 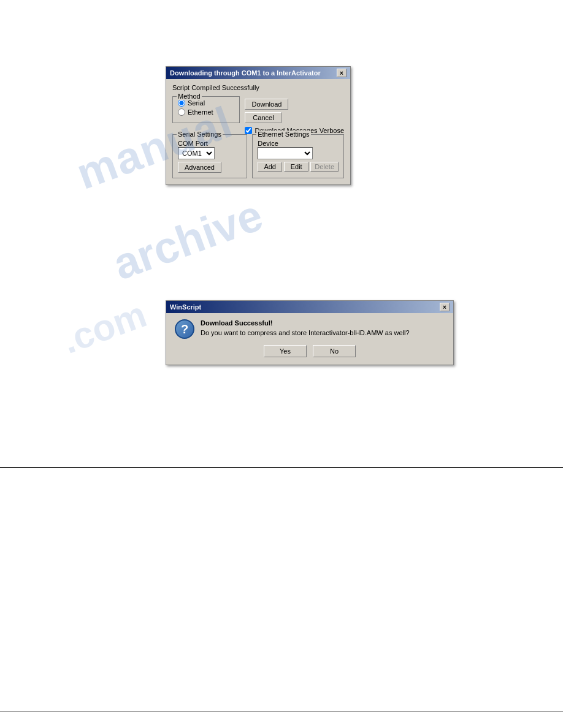 I want to click on advanced-button: Advanced, so click(x=200, y=167).